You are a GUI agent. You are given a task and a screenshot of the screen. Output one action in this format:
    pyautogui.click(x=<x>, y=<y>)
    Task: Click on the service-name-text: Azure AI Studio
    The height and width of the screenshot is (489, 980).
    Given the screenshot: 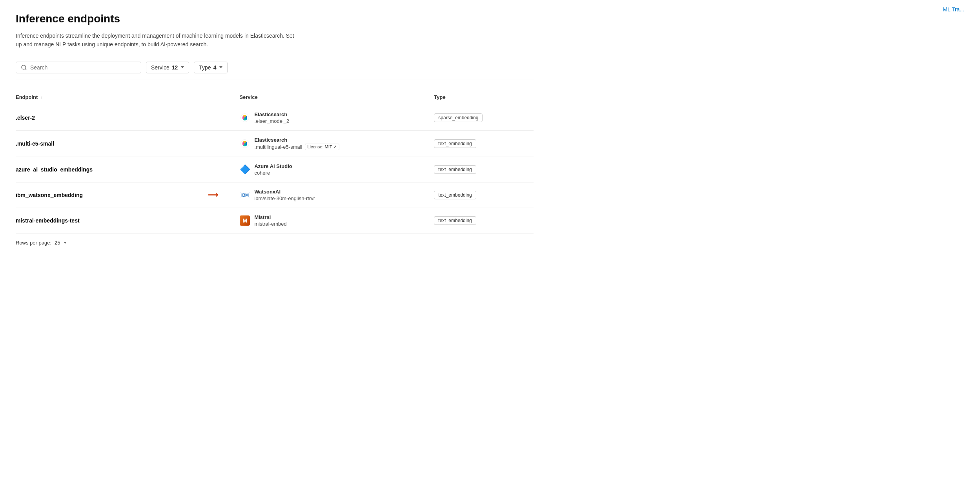 What is the action you would take?
    pyautogui.click(x=273, y=166)
    